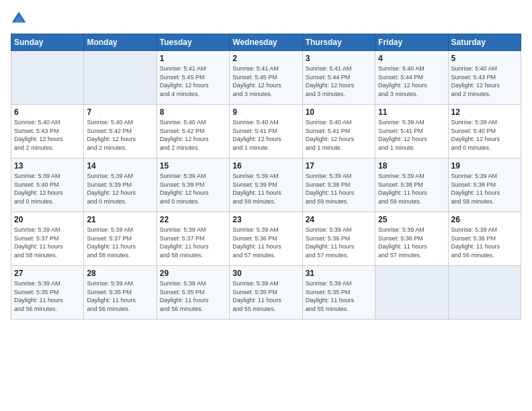 This screenshot has height=411, width=532. I want to click on weekday-header: Saturday, so click(484, 43).